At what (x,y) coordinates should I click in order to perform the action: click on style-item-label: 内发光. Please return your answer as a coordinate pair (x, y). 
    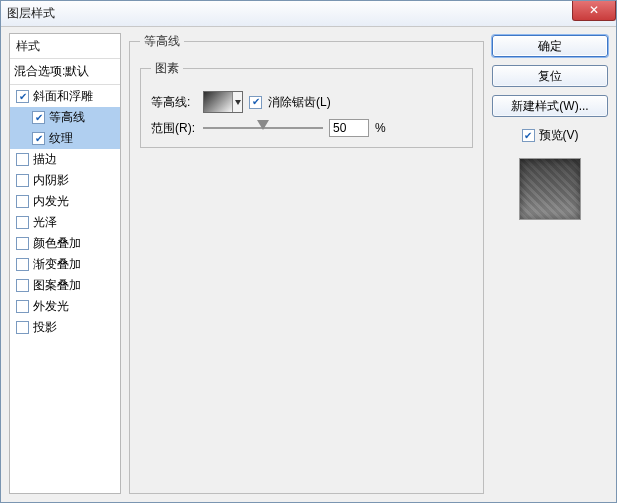
    Looking at the image, I should click on (51, 202).